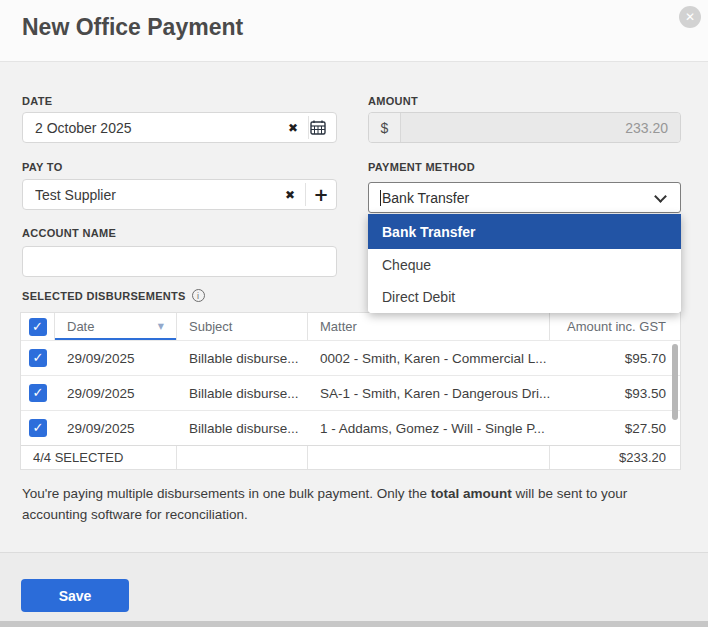 The image size is (708, 627). Describe the element at coordinates (393, 101) in the screenshot. I see `amount-label: AMOUNT` at that location.